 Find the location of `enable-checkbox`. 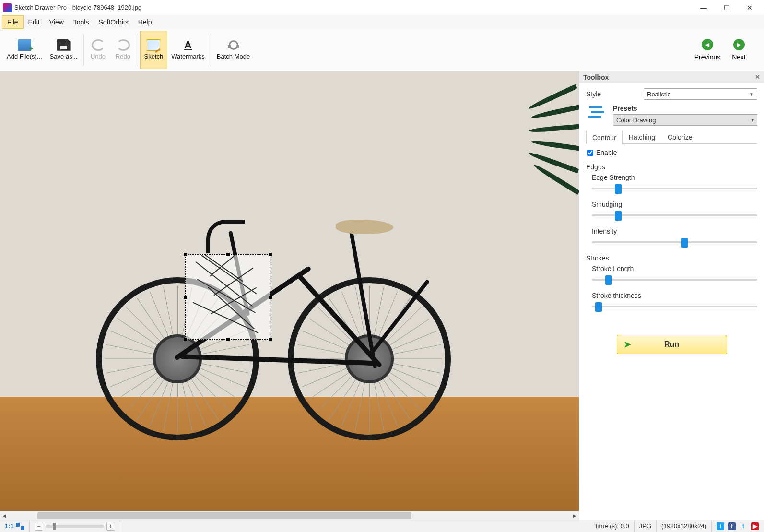

enable-checkbox is located at coordinates (590, 153).